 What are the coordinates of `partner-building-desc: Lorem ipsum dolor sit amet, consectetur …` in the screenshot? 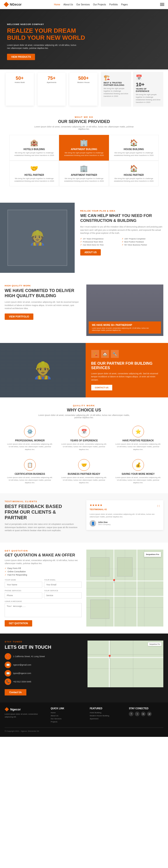 It's located at (127, 377).